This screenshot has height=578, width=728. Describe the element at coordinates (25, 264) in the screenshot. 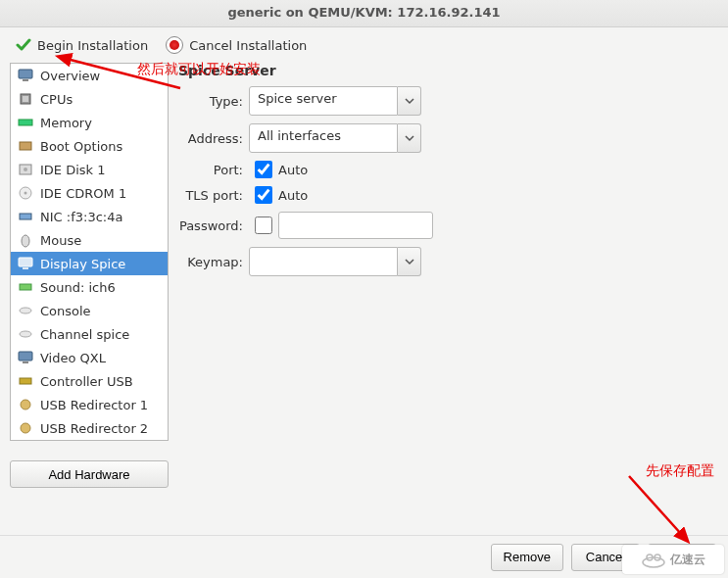

I see `display-icon` at that location.